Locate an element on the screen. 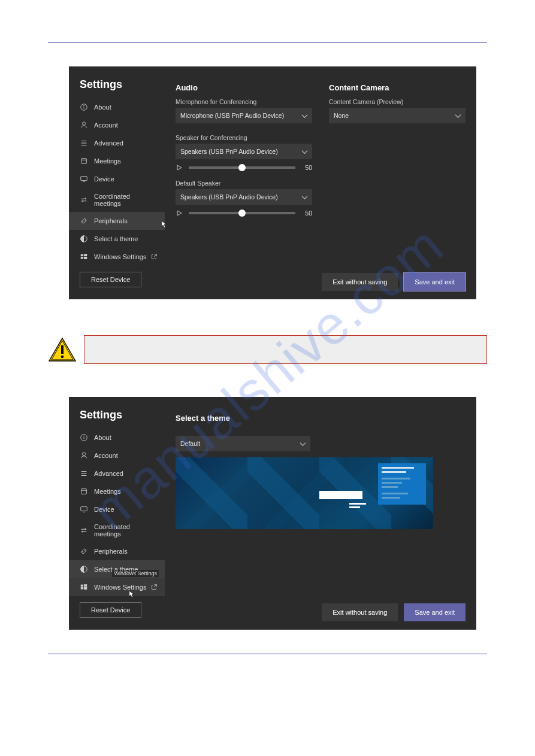 This screenshot has height=756, width=535. default-speaker-volume-value: 50 is located at coordinates (307, 213).